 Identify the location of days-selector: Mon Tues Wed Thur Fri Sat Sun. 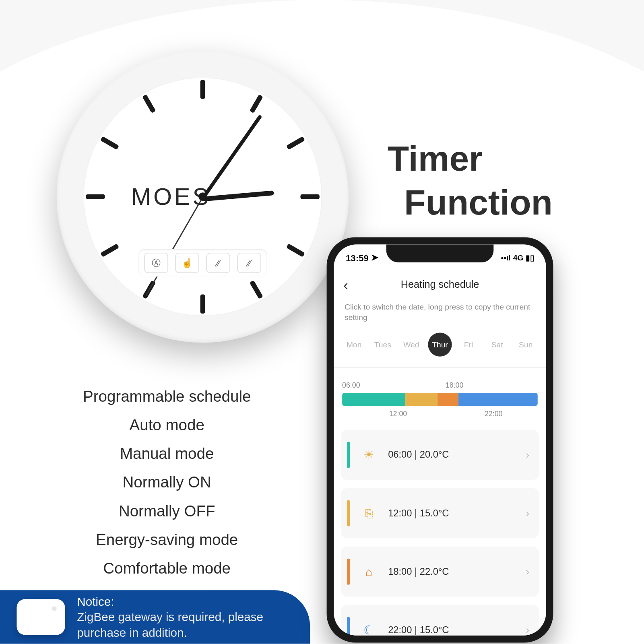
(440, 349).